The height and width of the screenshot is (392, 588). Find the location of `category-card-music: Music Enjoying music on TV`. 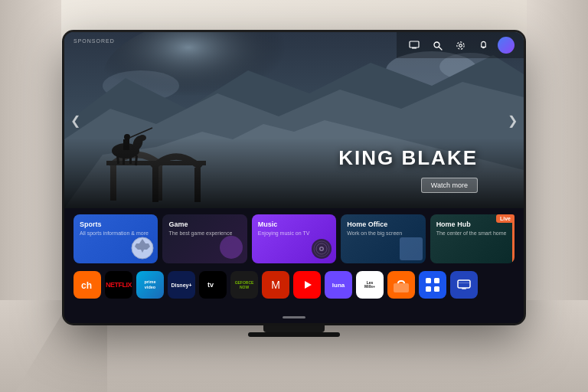

category-card-music: Music Enjoying music on TV is located at coordinates (294, 239).